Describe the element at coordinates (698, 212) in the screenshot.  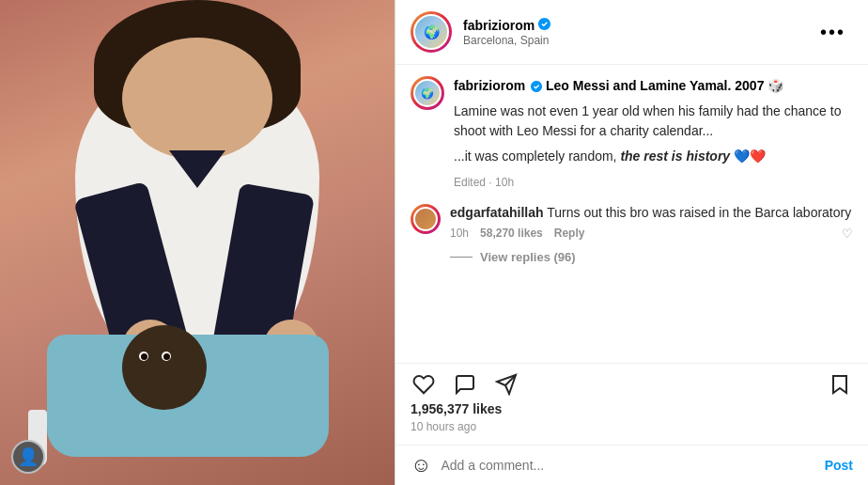
I see `comment-body: Turns out this bro was raised in the Bar…` at that location.